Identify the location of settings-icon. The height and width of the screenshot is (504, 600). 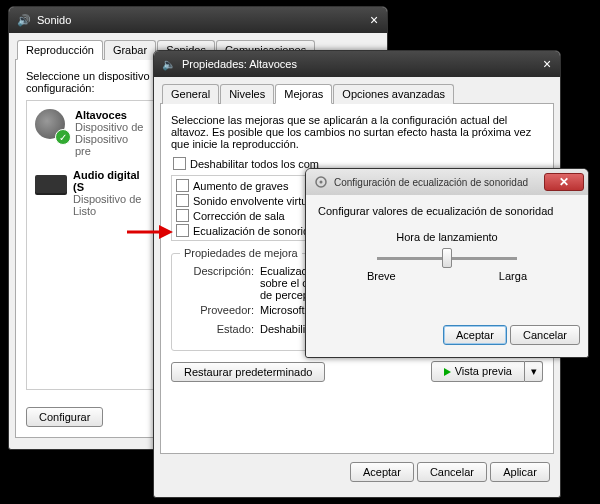
(321, 182).